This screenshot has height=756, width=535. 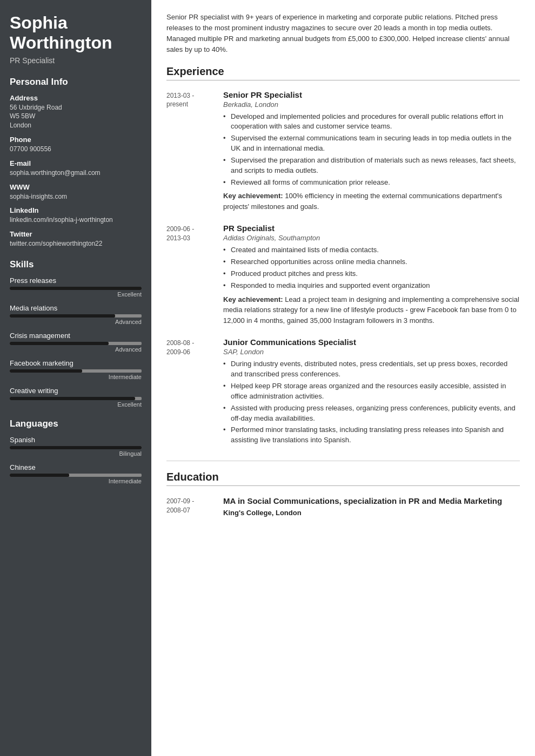 What do you see at coordinates (372, 201) in the screenshot?
I see `key-achievement: Key achievement: 100% efficiency in meet…` at bounding box center [372, 201].